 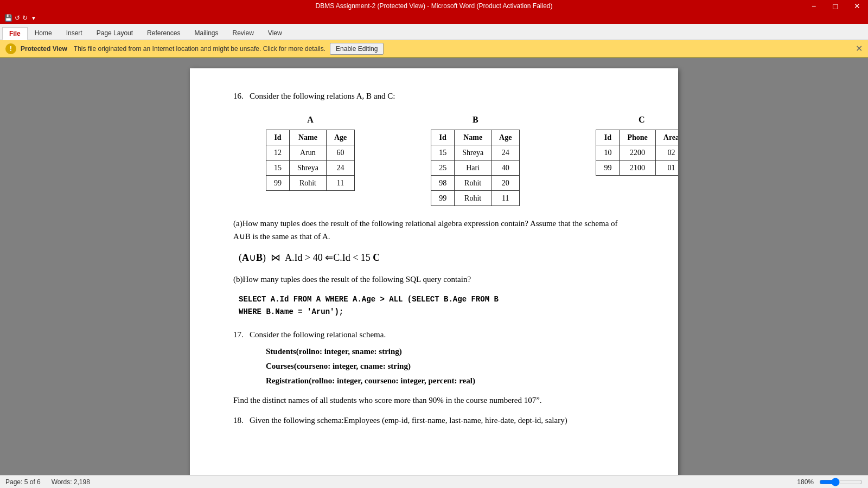 What do you see at coordinates (835, 6) in the screenshot?
I see `restore-button: ◻` at bounding box center [835, 6].